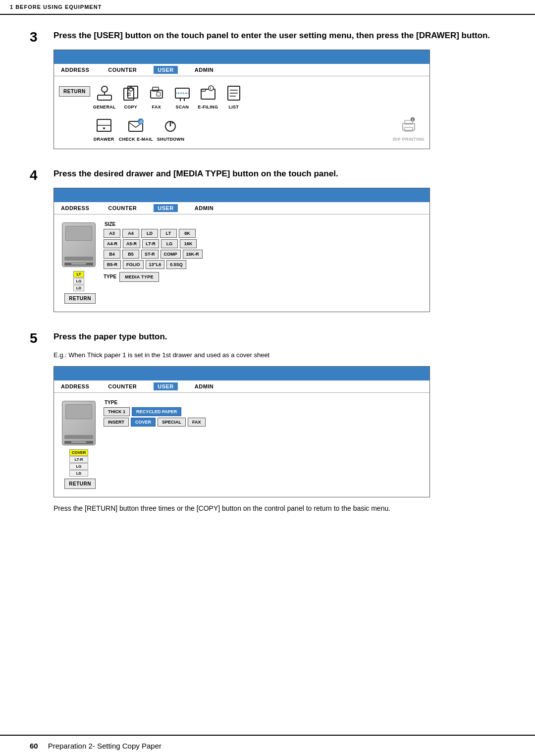 Image resolution: width=535 pixels, height=756 pixels. I want to click on step-5-note: E.g.: When Thick paper 1 is set in the 1…, so click(279, 355).